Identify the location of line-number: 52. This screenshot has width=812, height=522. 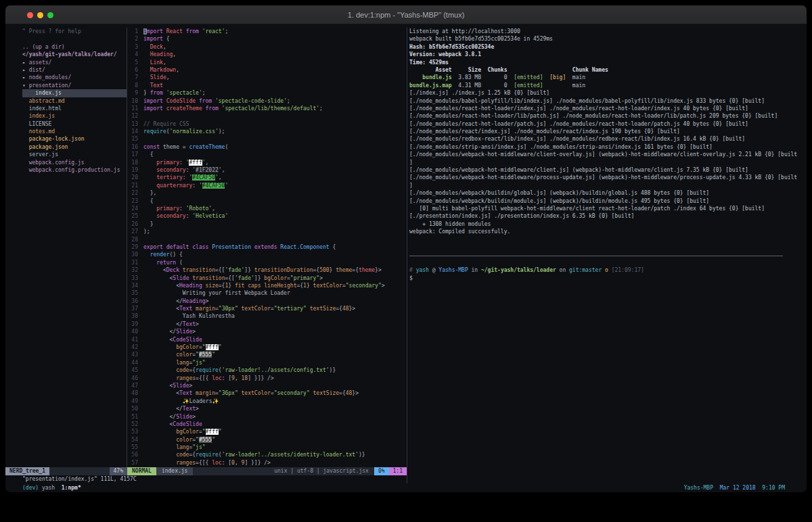
(133, 425).